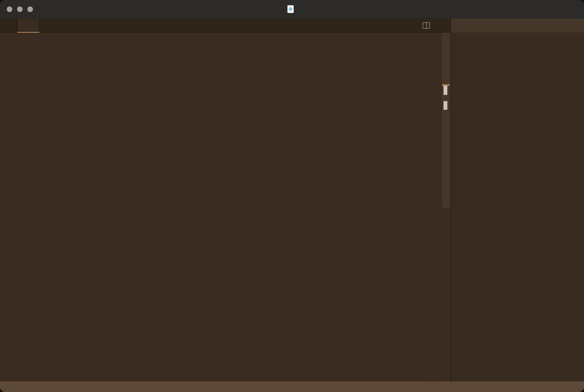 The image size is (584, 392). I want to click on close-window-button, so click(9, 9).